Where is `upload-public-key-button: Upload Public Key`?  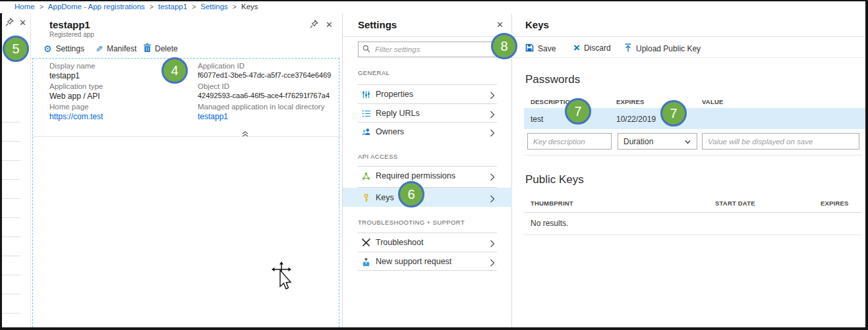 upload-public-key-button: Upload Public Key is located at coordinates (662, 49).